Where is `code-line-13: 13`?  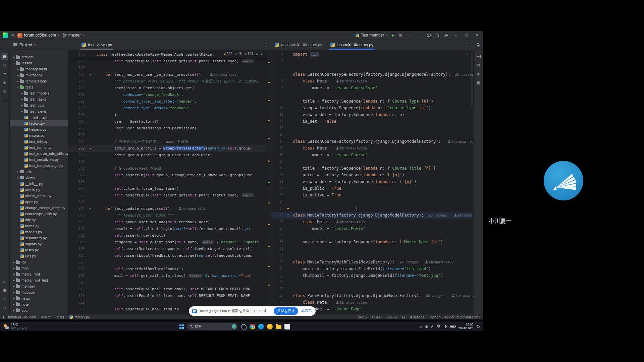
code-line-13: 13 is located at coordinates (372, 128).